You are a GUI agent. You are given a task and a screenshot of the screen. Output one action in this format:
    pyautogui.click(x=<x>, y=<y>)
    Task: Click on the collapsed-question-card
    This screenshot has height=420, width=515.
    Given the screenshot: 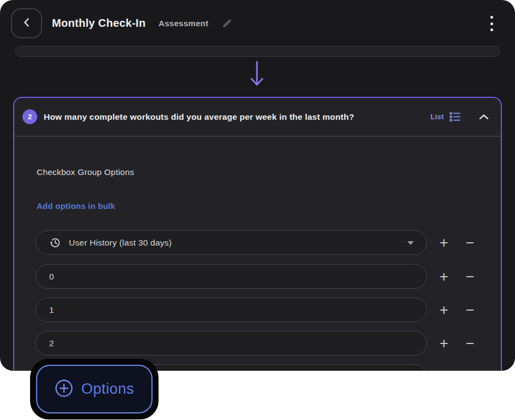 What is the action you would take?
    pyautogui.click(x=258, y=51)
    